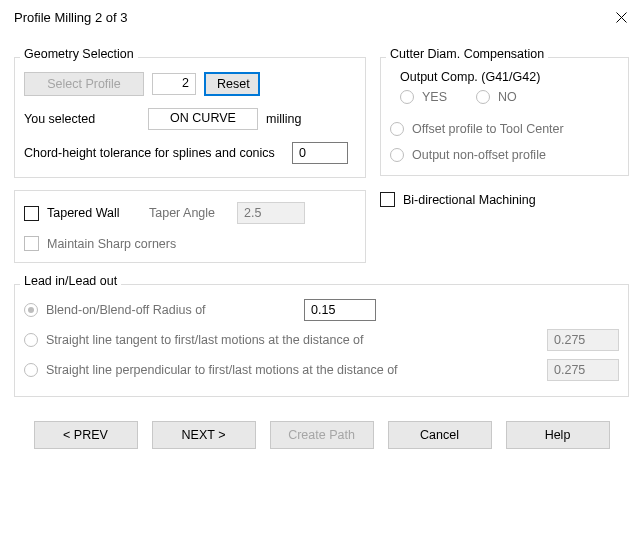  I want to click on next-button: NEXT >, so click(204, 435).